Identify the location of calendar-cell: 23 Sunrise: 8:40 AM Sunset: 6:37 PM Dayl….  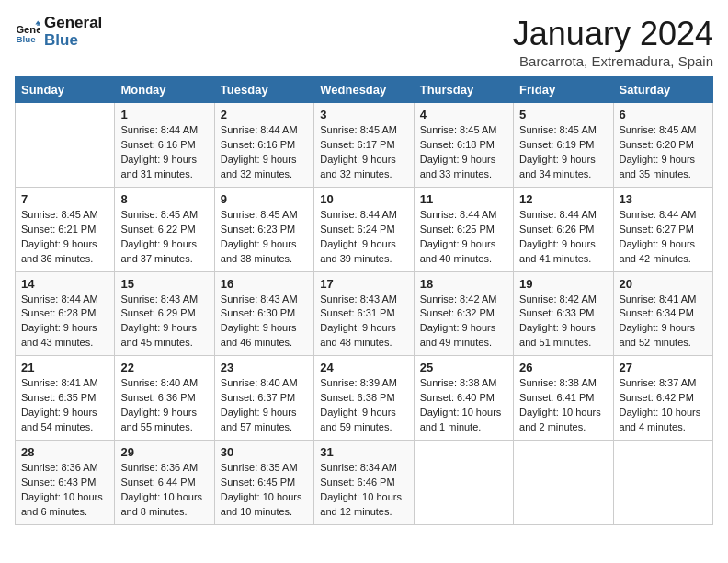
(264, 398).